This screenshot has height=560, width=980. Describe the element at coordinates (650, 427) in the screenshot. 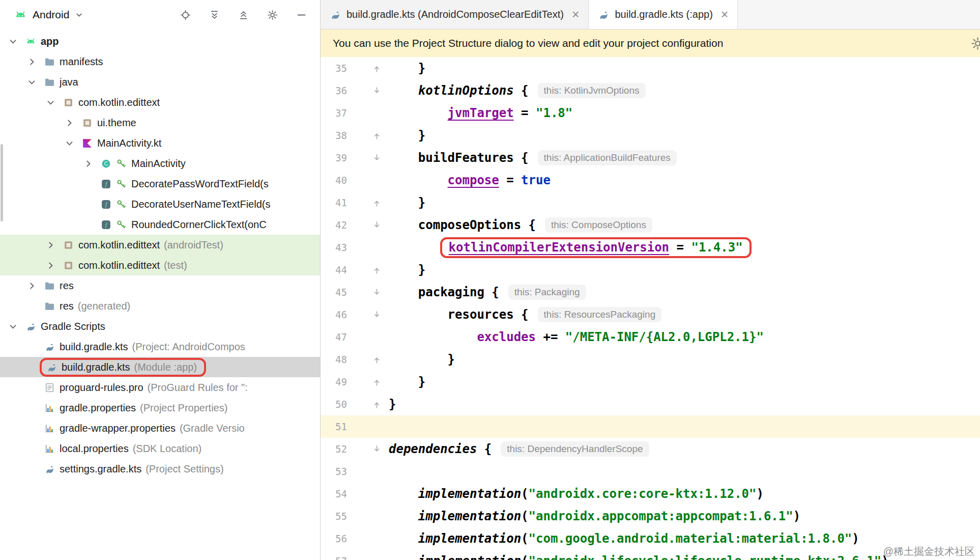

I see `code-line-51: 51` at that location.